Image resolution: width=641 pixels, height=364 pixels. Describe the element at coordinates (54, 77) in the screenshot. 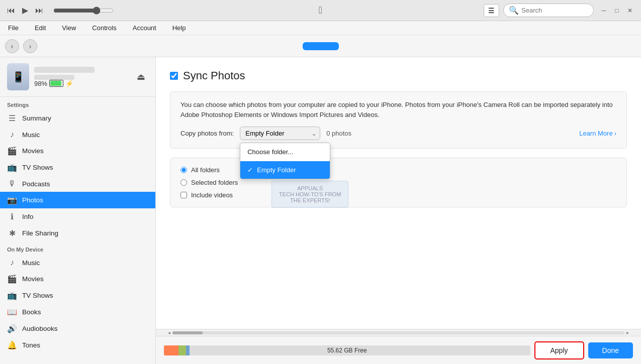

I see `device-sub-bar` at that location.